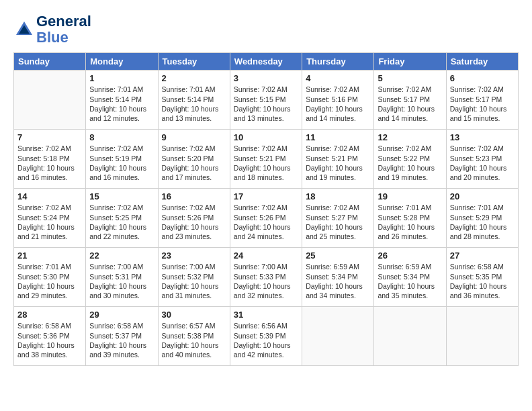 This screenshot has width=532, height=411. What do you see at coordinates (266, 100) in the screenshot?
I see `week-row-1: 1Sunrise: 7:01 AM Sunset: 5:14 PM Daylig…` at bounding box center [266, 100].